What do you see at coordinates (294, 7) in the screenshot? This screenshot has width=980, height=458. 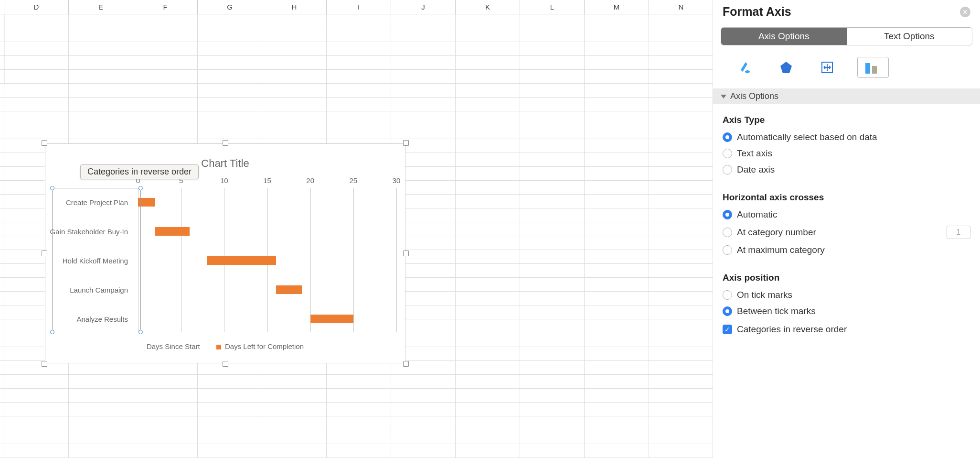 I see `col-header: H` at bounding box center [294, 7].